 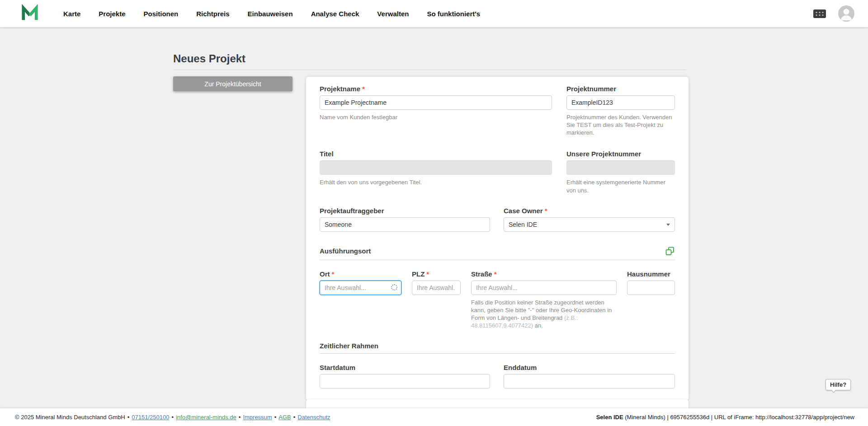 I want to click on projektnummer-label: Projektnummer, so click(x=621, y=89).